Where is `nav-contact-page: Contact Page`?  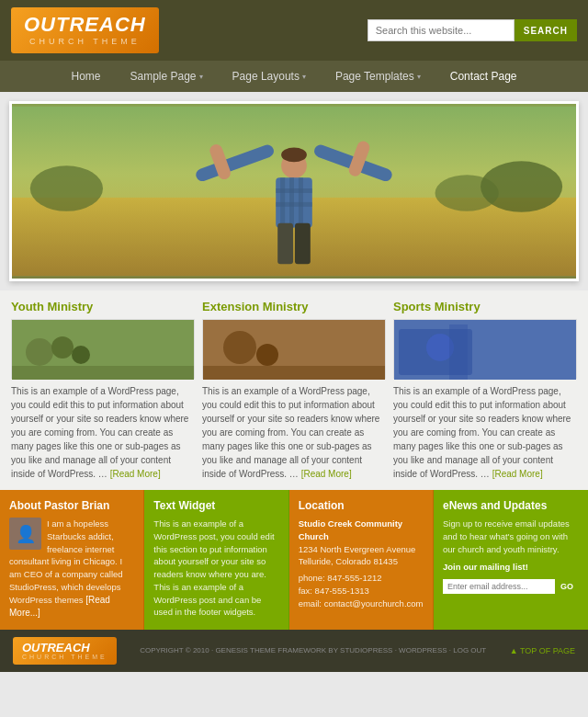
nav-contact-page: Contact Page is located at coordinates (483, 76).